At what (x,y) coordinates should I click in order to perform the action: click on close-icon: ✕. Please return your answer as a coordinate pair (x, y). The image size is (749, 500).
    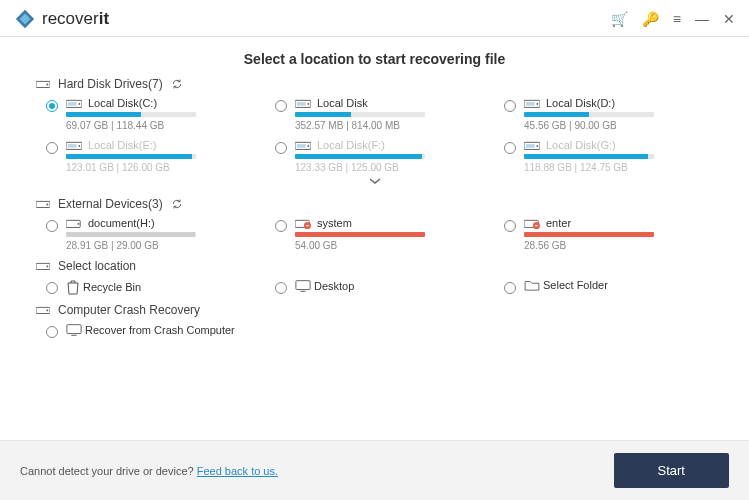
    Looking at the image, I should click on (729, 19).